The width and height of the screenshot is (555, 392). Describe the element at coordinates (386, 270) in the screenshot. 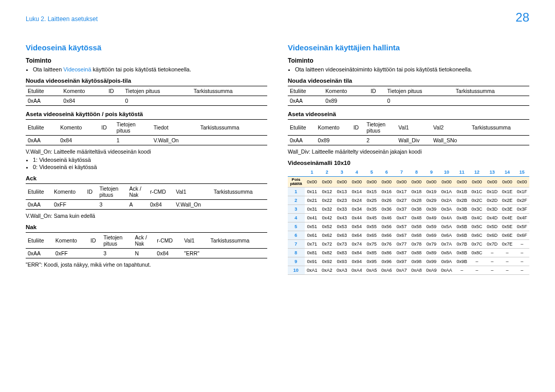

I see `model-cell: 0xA6` at that location.